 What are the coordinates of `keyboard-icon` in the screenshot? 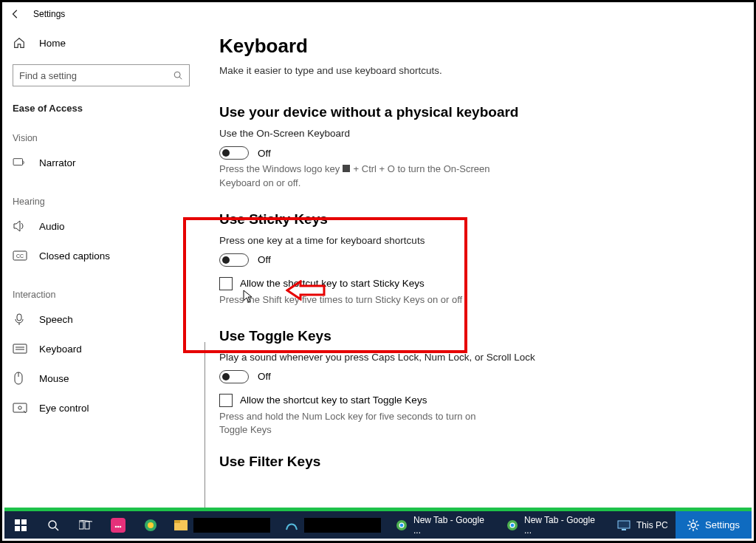 It's located at (21, 349).